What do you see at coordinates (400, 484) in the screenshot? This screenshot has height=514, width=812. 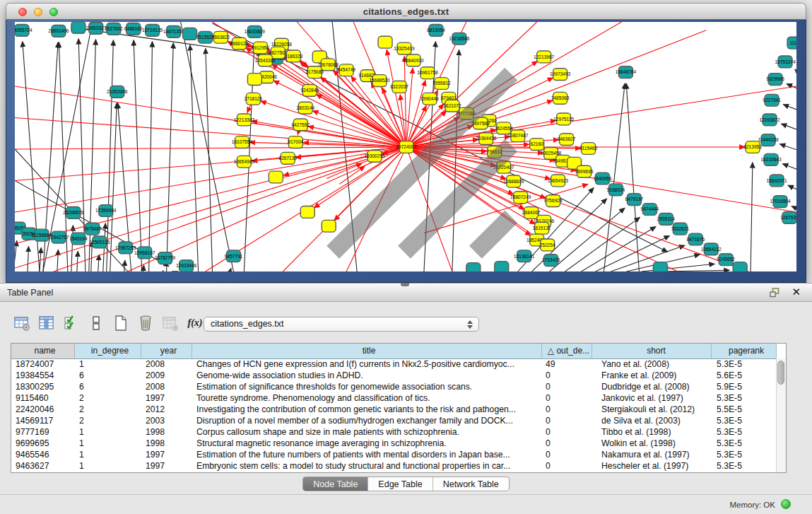 I see `tab-edge-table: Edge Table` at bounding box center [400, 484].